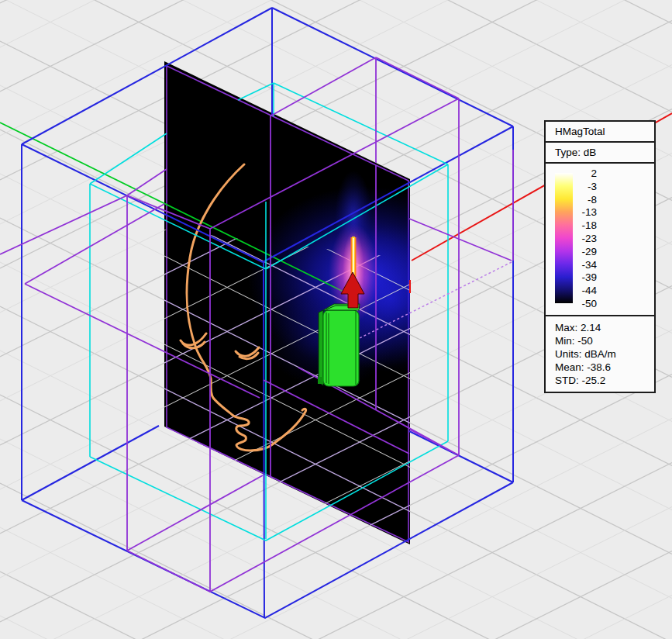  I want to click on legend-title: HMagTotal, so click(600, 132).